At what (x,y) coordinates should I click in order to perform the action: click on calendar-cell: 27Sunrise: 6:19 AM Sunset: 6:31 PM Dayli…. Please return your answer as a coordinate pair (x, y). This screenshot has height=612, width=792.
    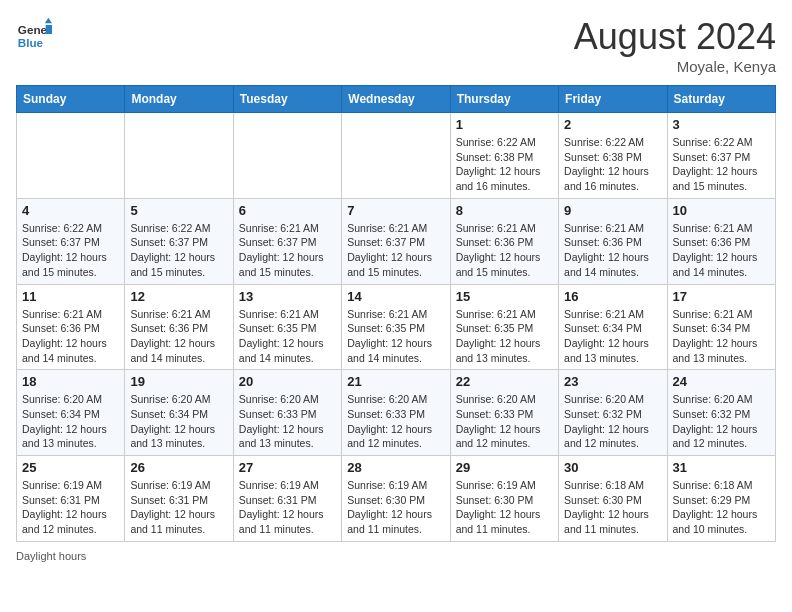
    Looking at the image, I should click on (287, 499).